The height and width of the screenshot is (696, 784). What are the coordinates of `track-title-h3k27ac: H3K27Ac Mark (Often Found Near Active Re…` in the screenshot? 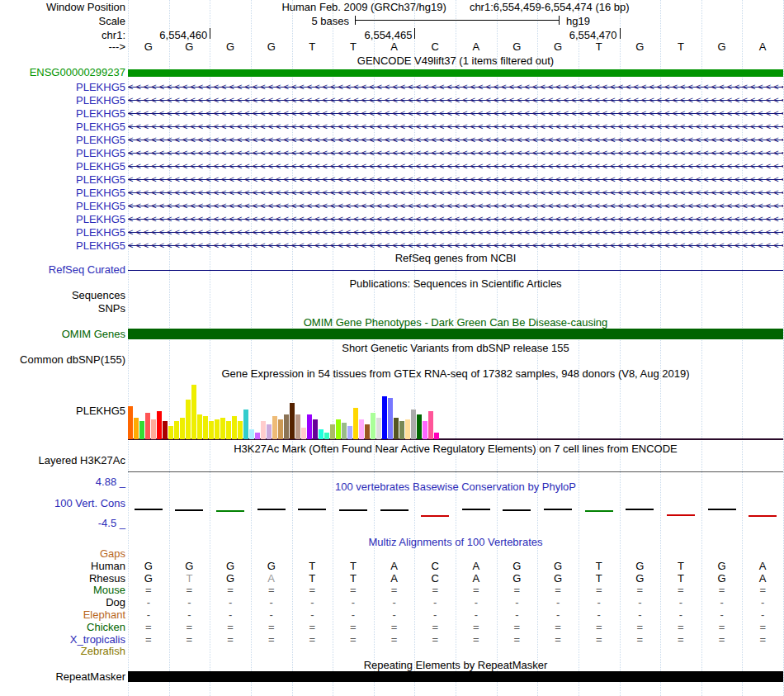 It's located at (456, 449).